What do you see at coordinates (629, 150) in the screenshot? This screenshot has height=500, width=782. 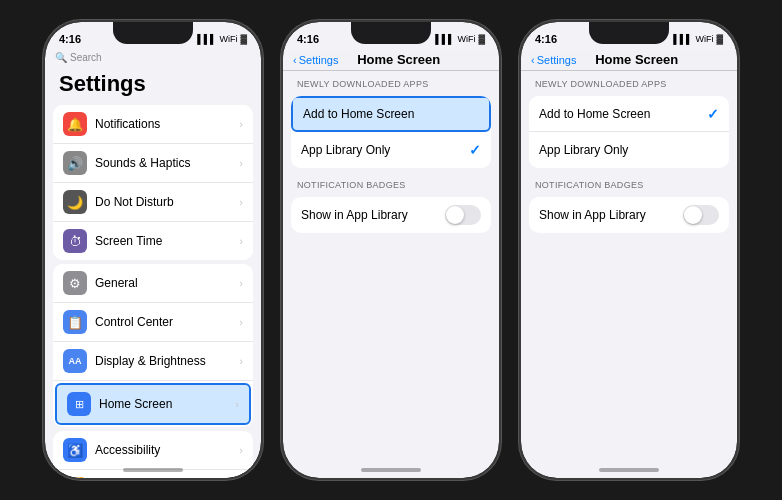 I see `list-item-app-library-3: App Library Only` at bounding box center [629, 150].